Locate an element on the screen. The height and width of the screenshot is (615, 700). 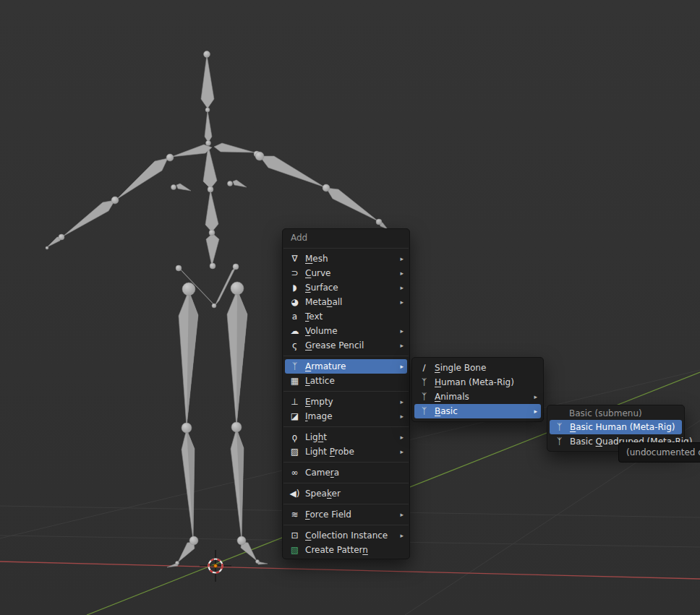
menu-item-label: Metaball is located at coordinates (350, 302).